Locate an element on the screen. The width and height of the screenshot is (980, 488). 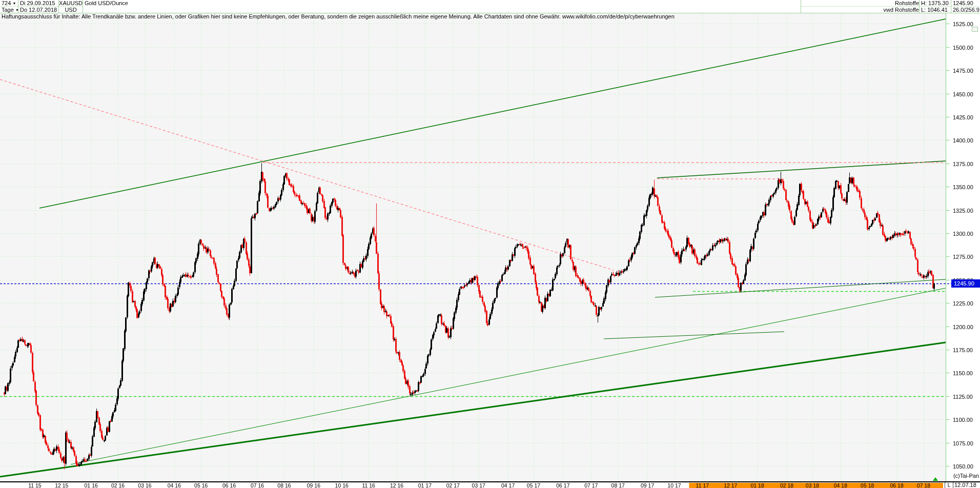
stat-value: 26.0/256.9 is located at coordinates (966, 10).